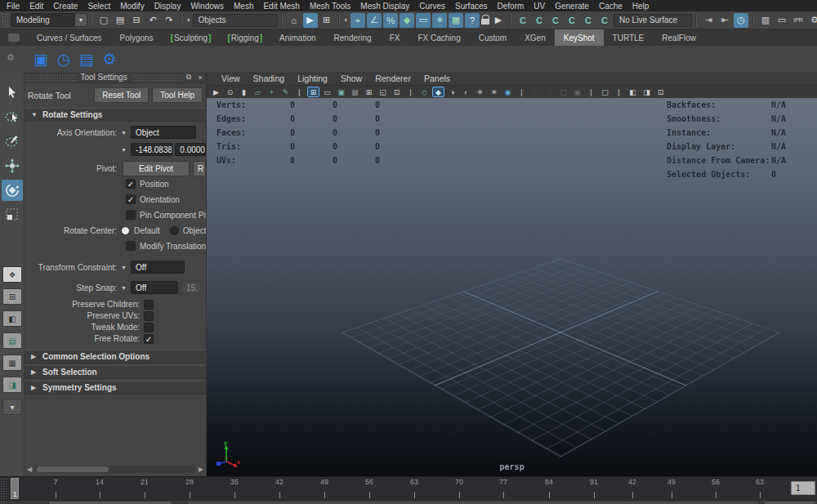  I want to click on quick-help-icon: ?, so click(472, 20).